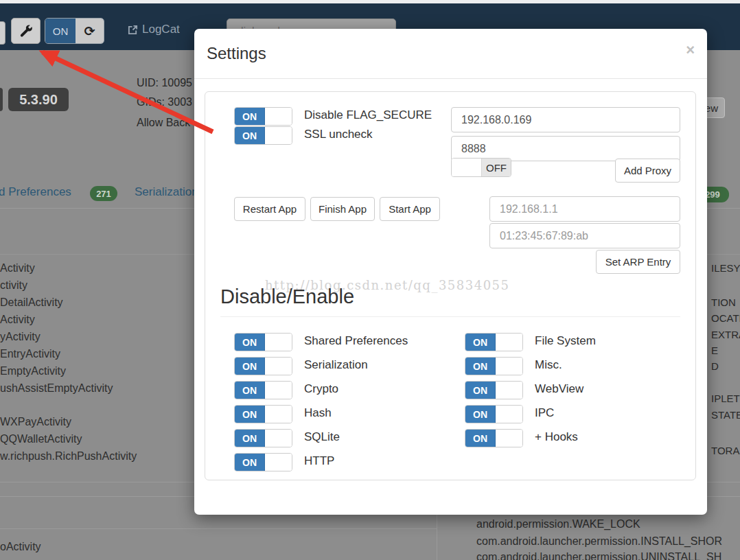  What do you see at coordinates (566, 119) in the screenshot?
I see `proxy-ip-input` at bounding box center [566, 119].